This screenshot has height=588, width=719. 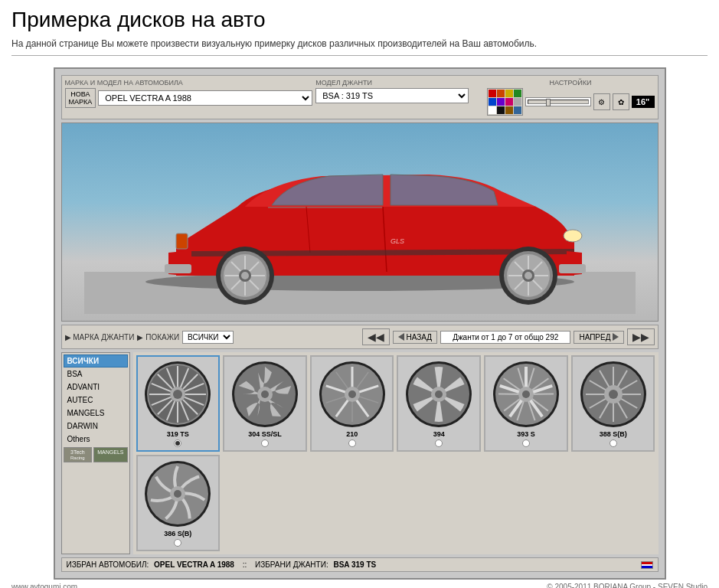 I want to click on next-button: НАПРЕД, so click(x=599, y=337).